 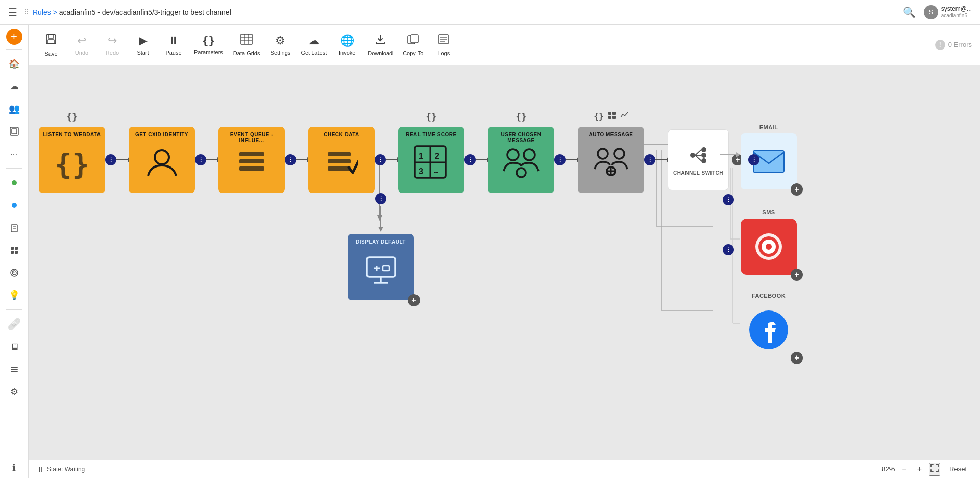 What do you see at coordinates (521, 160) in the screenshot?
I see `node-user-chosen-message: USER CHOSEN MESSAGE` at bounding box center [521, 160].